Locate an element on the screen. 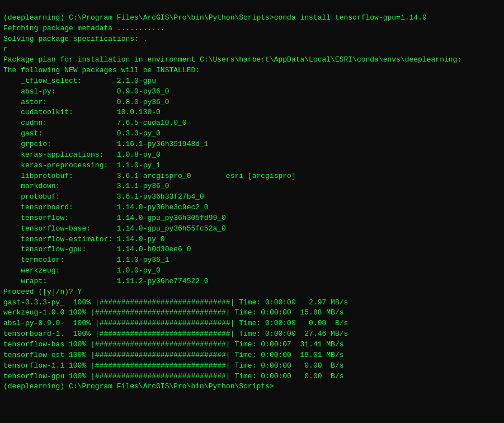  terminal-line: tensorflow: 1.14.0-gpu_py36h305fd99_0 is located at coordinates (252, 218).